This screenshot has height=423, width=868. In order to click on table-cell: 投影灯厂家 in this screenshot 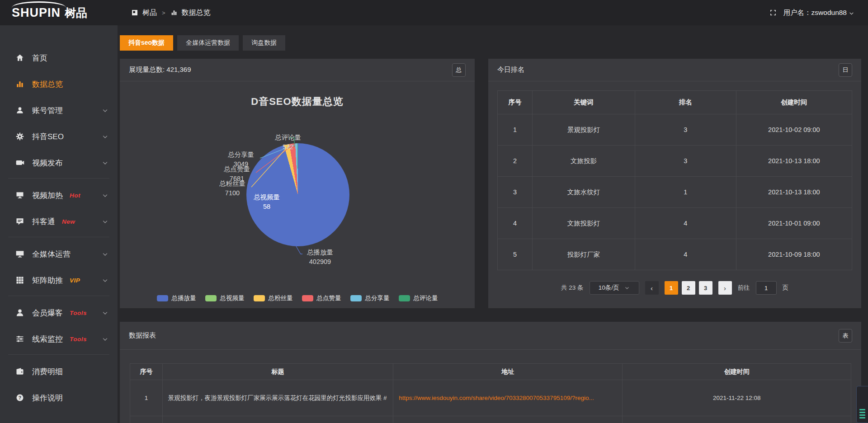, I will do `click(583, 255)`.